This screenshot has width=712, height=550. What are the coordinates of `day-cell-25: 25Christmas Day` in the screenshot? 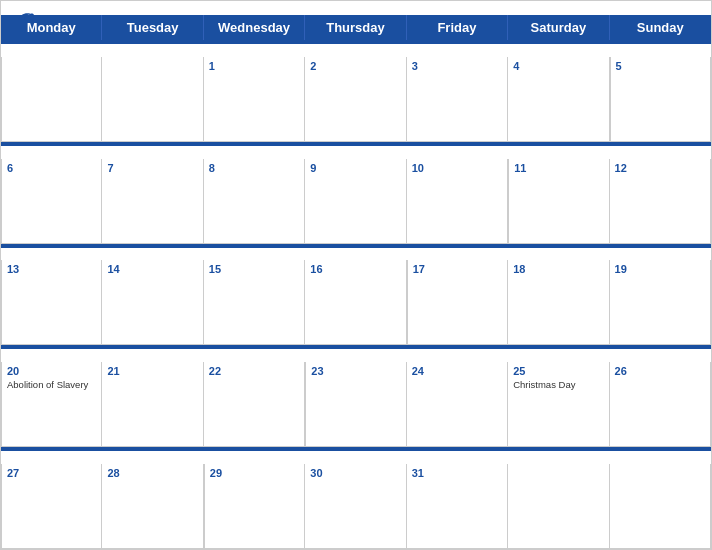 It's located at (558, 404).